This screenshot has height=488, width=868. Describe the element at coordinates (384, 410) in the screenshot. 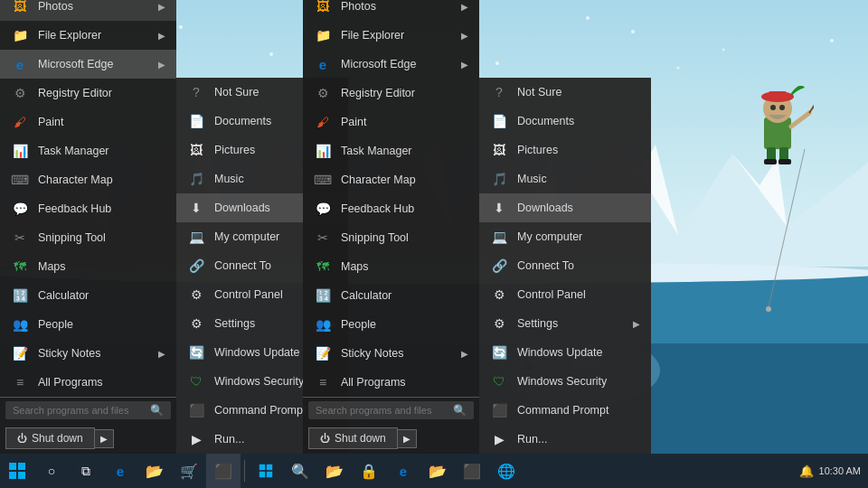

I see `search-input-right` at that location.